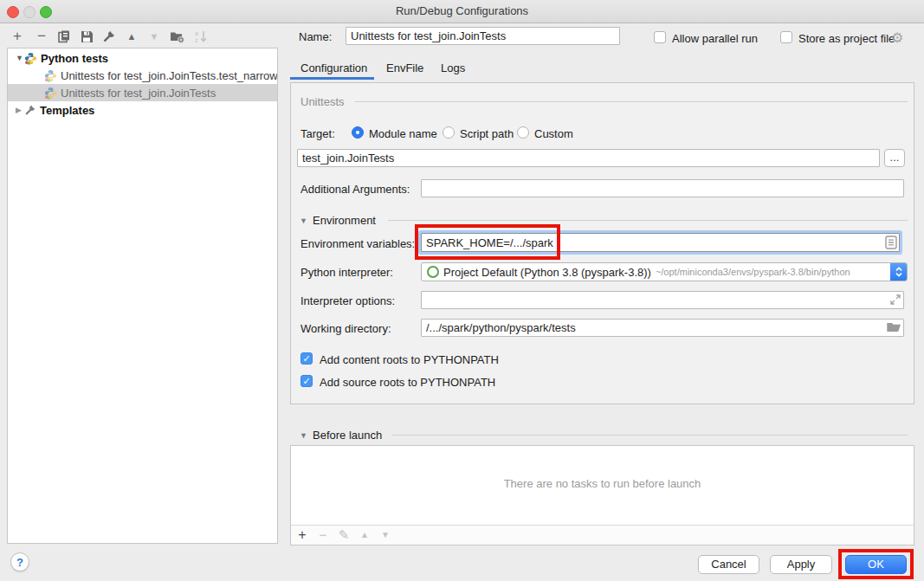 The height and width of the screenshot is (581, 924). I want to click on before-launch-empty-message: There are no tasks to run before launch, so click(603, 483).